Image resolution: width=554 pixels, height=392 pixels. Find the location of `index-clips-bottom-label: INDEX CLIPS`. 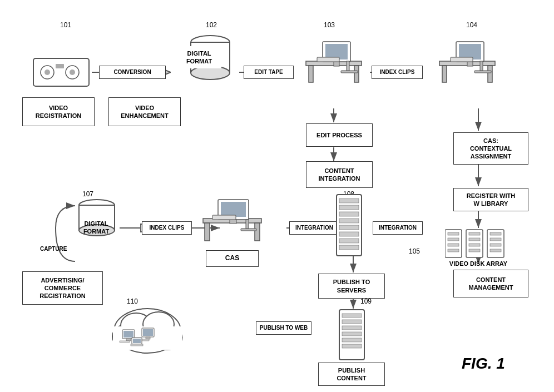

index-clips-bottom-label: INDEX CLIPS is located at coordinates (167, 228).